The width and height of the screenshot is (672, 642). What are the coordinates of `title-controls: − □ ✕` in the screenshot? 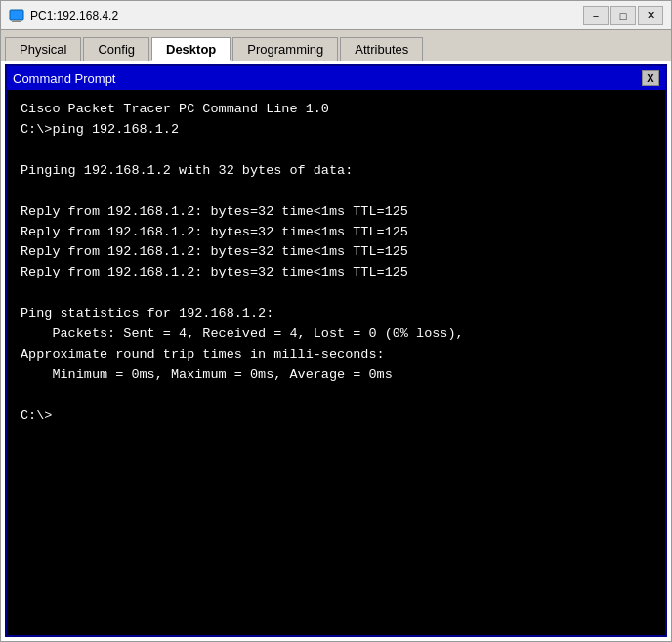 It's located at (623, 16).